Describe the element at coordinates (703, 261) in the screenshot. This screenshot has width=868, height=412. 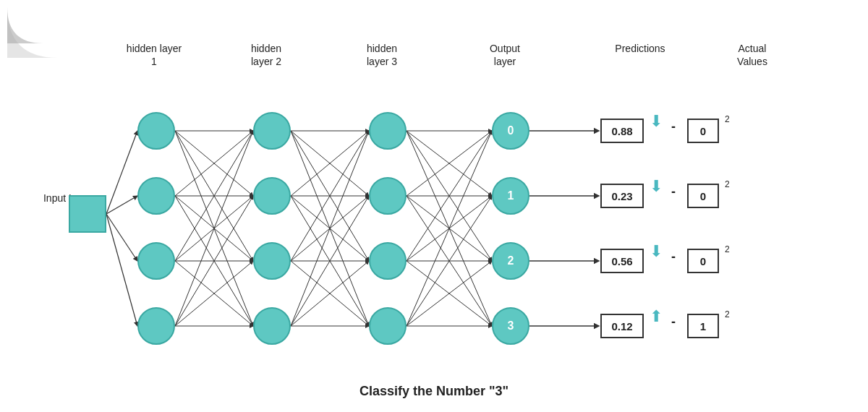
I see `actual-box-2: 0` at that location.